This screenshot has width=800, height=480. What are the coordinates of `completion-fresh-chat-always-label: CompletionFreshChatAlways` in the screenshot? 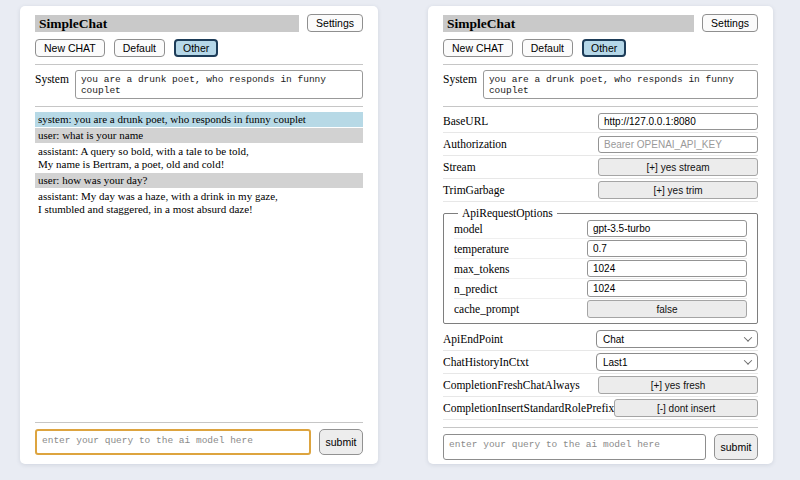 It's located at (512, 385).